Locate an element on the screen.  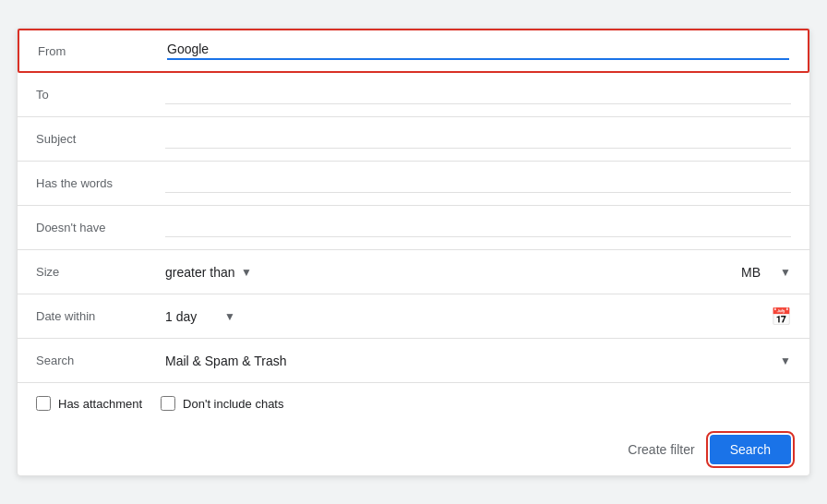
date-within-select: 1 day 3 days 1 week 2 weeks 1 month 2 mo… is located at coordinates (203, 317).